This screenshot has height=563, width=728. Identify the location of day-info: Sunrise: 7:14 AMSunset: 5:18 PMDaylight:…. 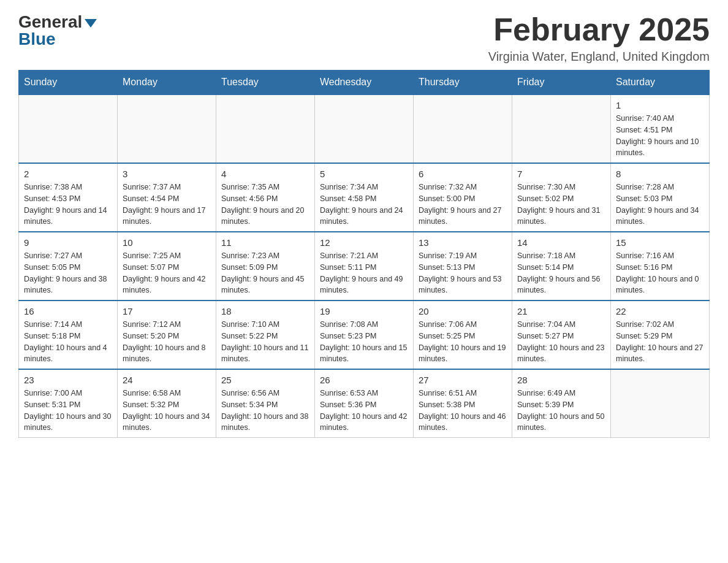
(68, 342).